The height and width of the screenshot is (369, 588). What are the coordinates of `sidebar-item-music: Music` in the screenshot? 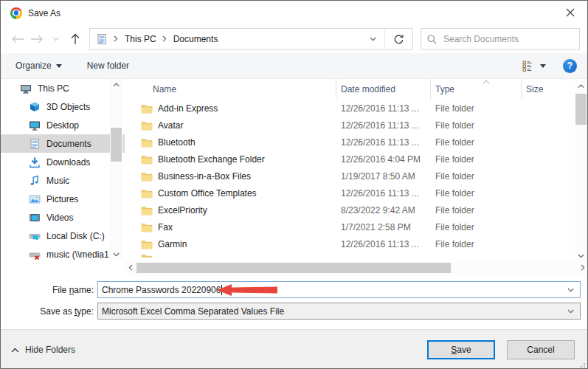 It's located at (63, 180).